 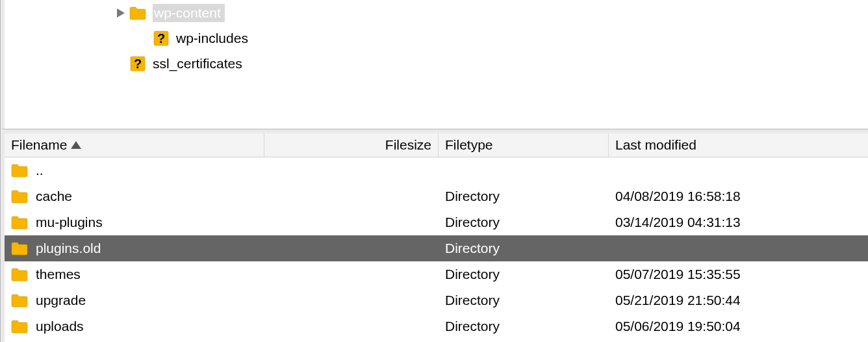 What do you see at coordinates (437, 326) in the screenshot?
I see `table-row: uploadsDirectory05/06/2019 19:50:04` at bounding box center [437, 326].